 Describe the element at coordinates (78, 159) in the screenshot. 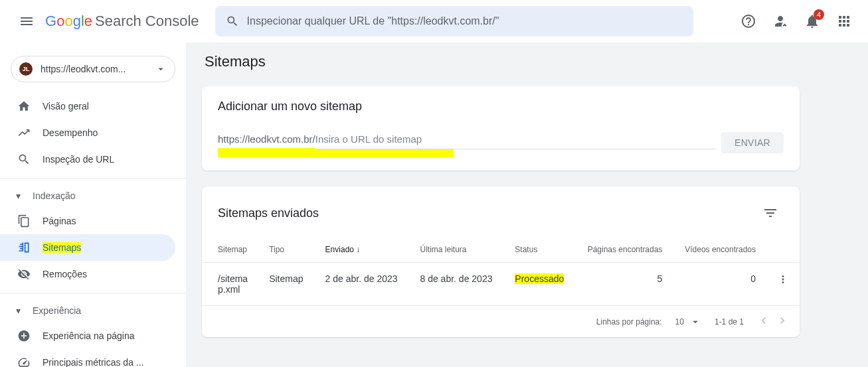

I see `nav-label: Inspeção de URL` at that location.